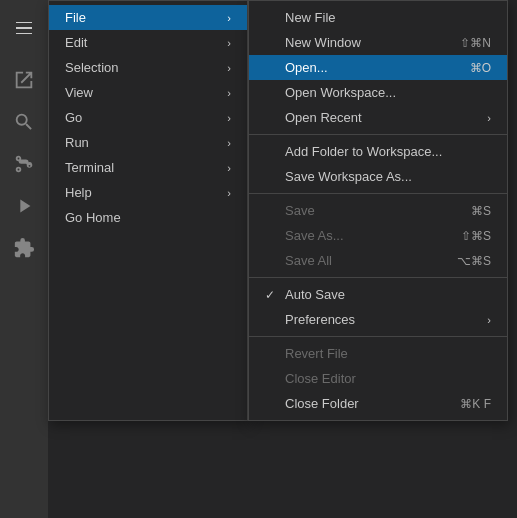 This screenshot has height=518, width=517. What do you see at coordinates (476, 43) in the screenshot?
I see `new-window-shortcut: ⇧⌘N` at bounding box center [476, 43].